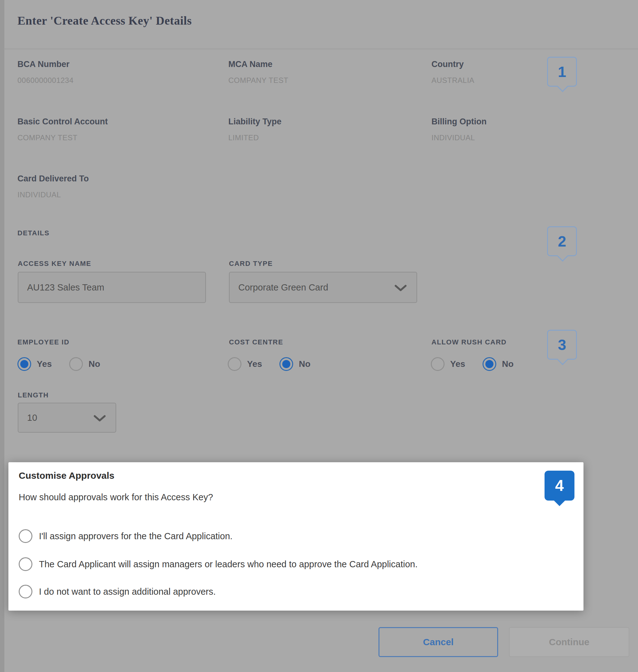 This screenshot has height=672, width=638. I want to click on cost-centre-no-option: No, so click(295, 364).